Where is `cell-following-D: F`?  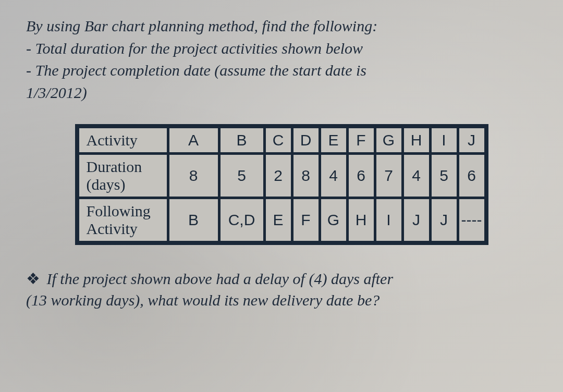
cell-following-D: F is located at coordinates (306, 220).